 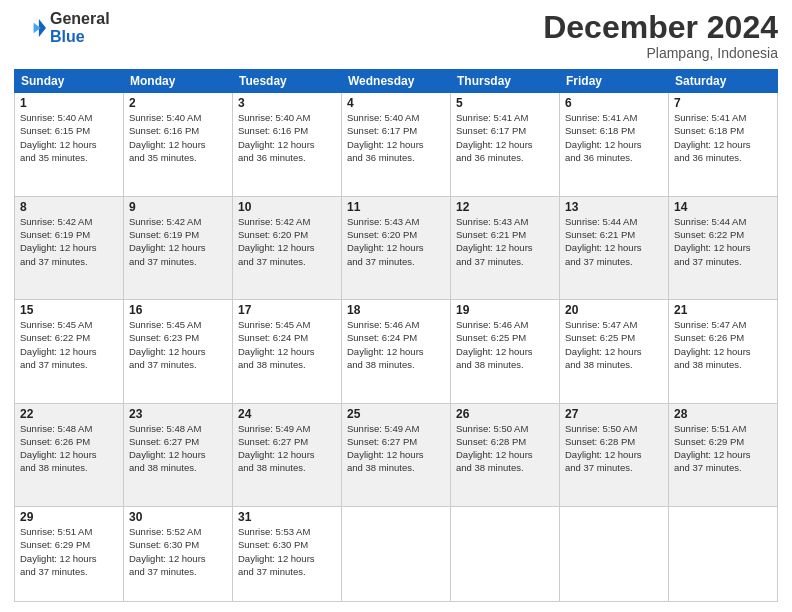 I want to click on col-tuesday: Tuesday, so click(x=288, y=82).